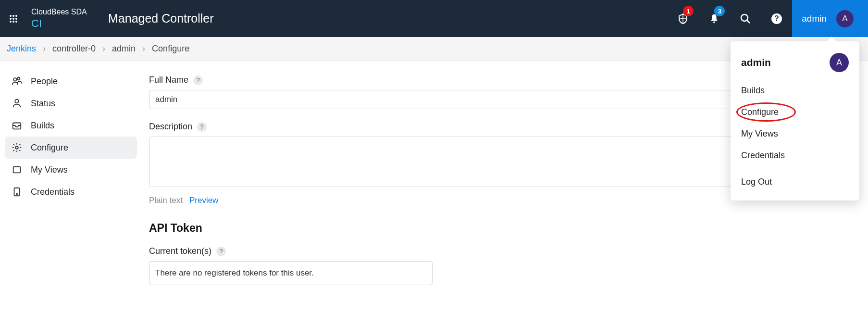 This screenshot has height=326, width=868. I want to click on gear-icon, so click(17, 148).